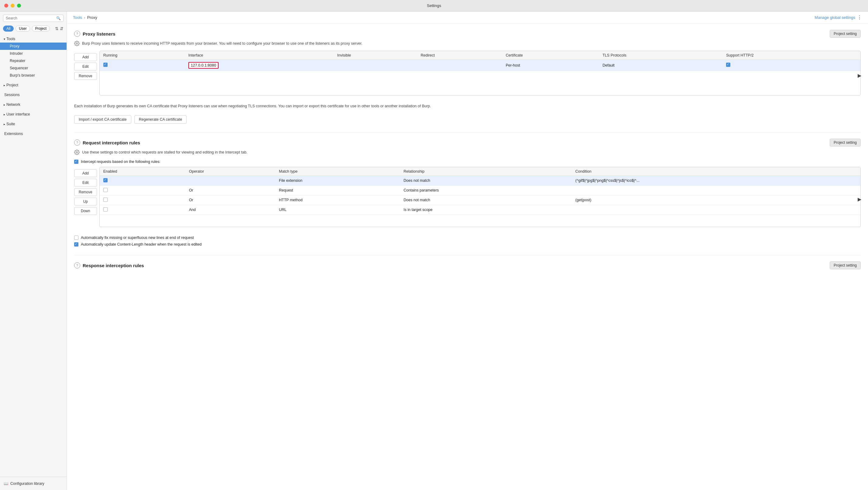 The image size is (868, 490). Describe the element at coordinates (33, 95) in the screenshot. I see `sidebar-item-sessions: Sessions` at that location.